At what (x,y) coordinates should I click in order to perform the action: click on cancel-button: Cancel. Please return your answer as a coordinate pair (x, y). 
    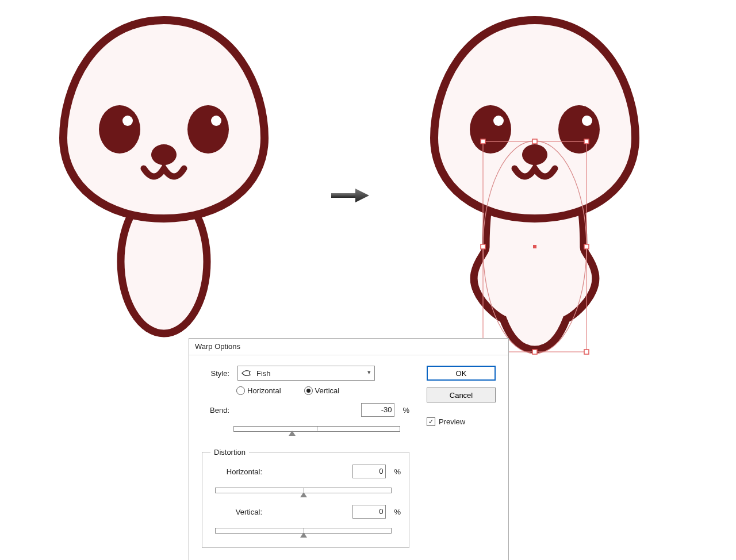
    Looking at the image, I should click on (461, 395).